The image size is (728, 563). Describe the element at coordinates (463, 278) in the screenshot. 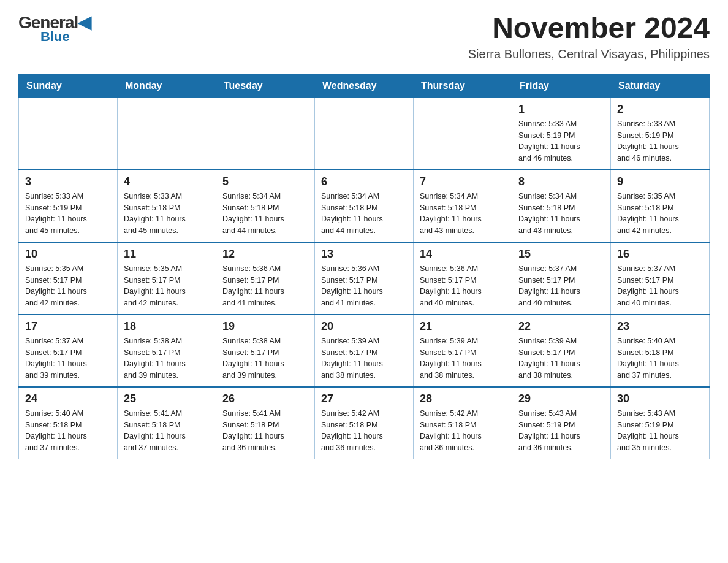

I see `calendar-cell: 14Sunrise: 5:36 AMSunset: 5:17 PMDayligh…` at that location.